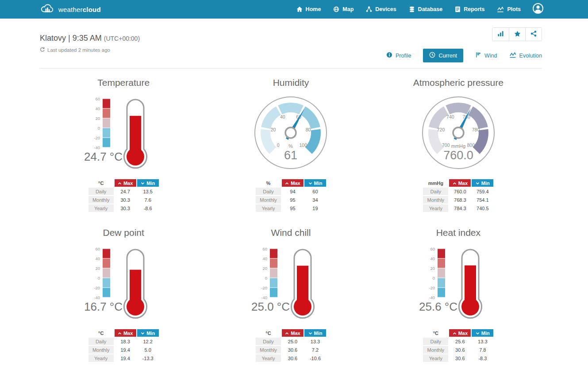 Image resolution: width=588 pixels, height=373 pixels. Describe the element at coordinates (291, 283) in the screenshot. I see `thermometer-gauge-area: 6040200-20-4025.0 °C` at that location.